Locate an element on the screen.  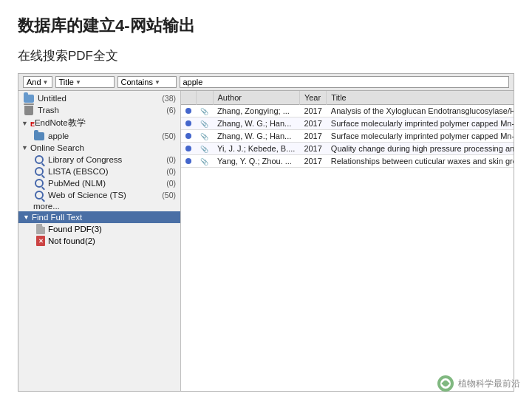
sidebar-item-trash: Trash (6) is located at coordinates (99, 110).